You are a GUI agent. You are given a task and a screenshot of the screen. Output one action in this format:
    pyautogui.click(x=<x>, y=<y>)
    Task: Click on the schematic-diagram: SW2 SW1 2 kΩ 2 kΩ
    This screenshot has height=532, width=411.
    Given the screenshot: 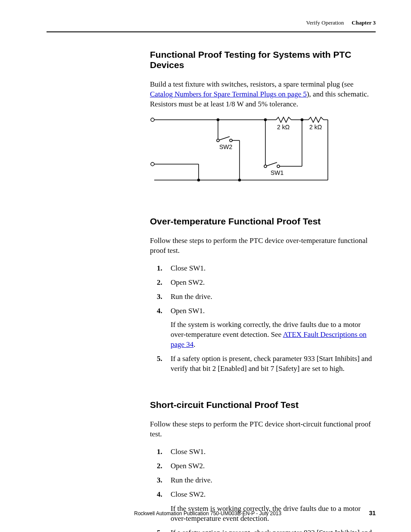 What is the action you would take?
    pyautogui.click(x=262, y=153)
    